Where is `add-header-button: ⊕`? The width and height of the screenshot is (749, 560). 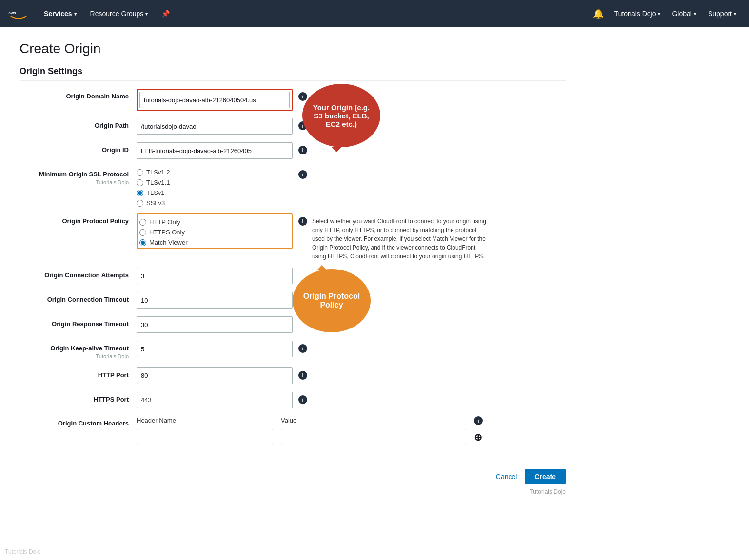 add-header-button: ⊕ is located at coordinates (478, 437).